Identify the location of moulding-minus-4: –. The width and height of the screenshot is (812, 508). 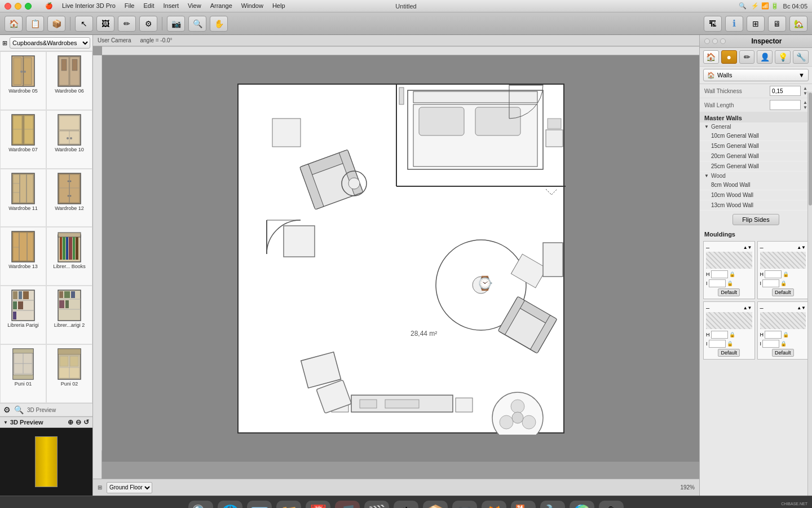
(762, 308).